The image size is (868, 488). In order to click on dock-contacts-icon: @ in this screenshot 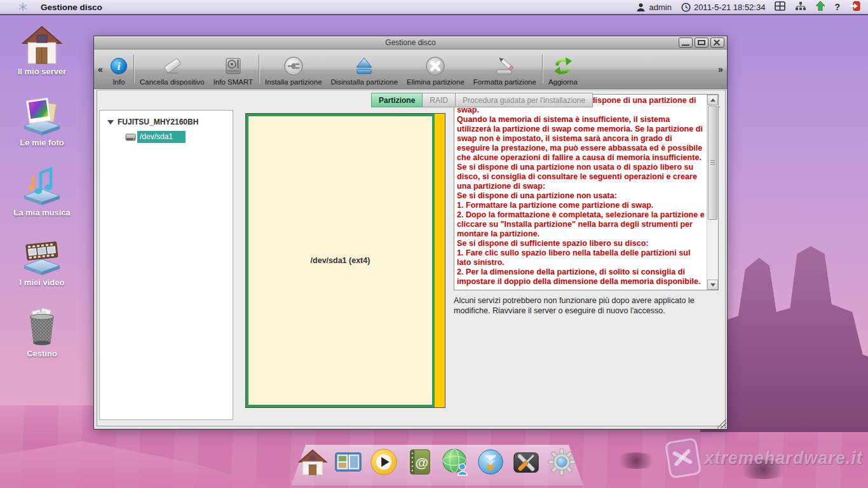, I will do `click(419, 462)`.